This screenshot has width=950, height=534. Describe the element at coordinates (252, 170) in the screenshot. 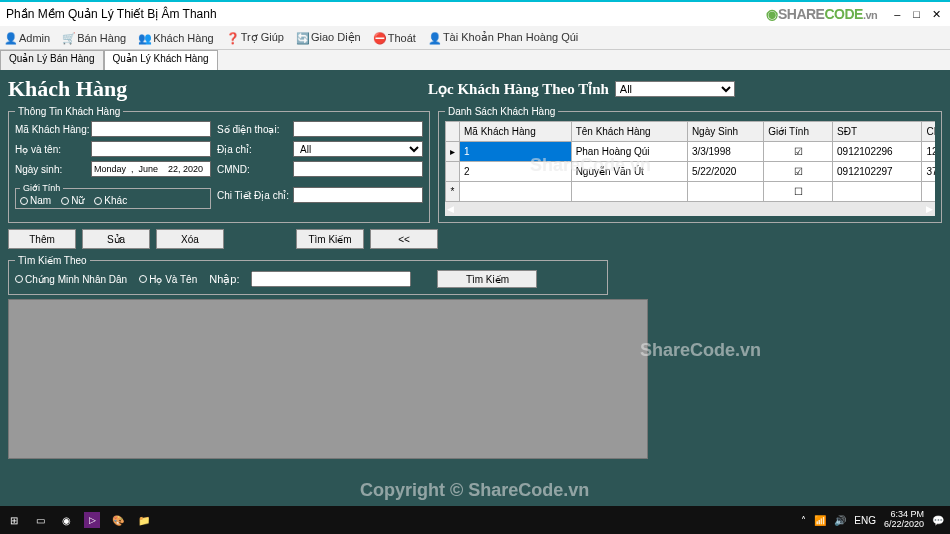

I see `cmnd-label: CMND:` at that location.